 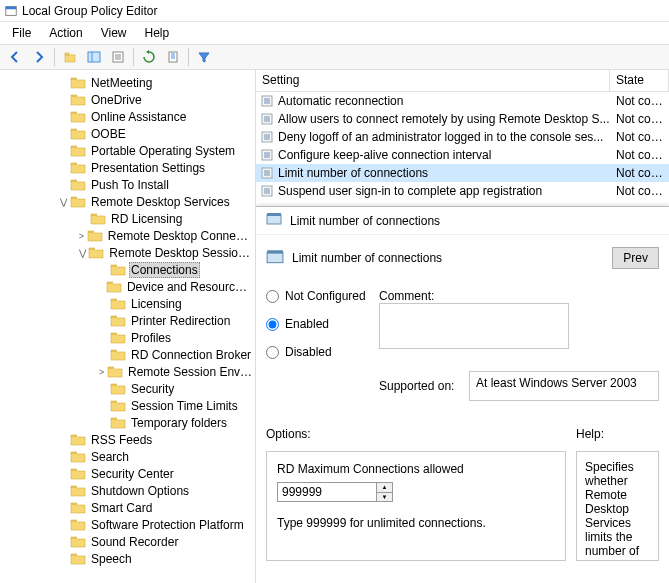 What do you see at coordinates (384, 488) in the screenshot?
I see `spin-up-icon: ▲` at bounding box center [384, 488].